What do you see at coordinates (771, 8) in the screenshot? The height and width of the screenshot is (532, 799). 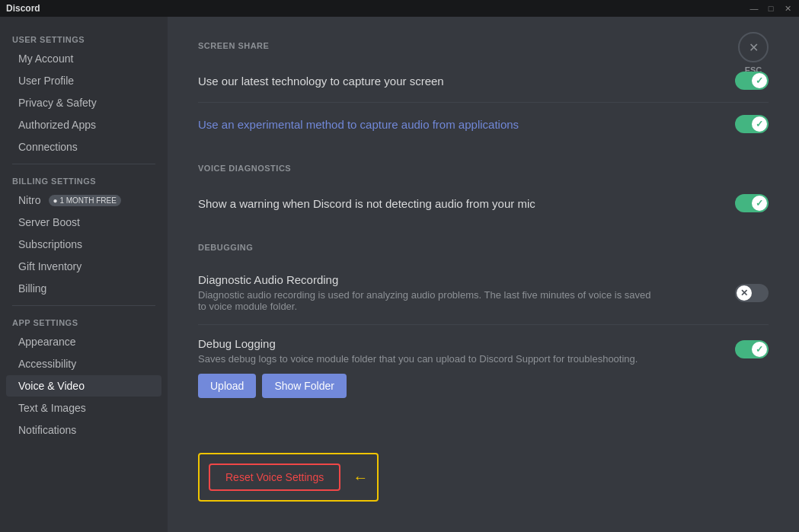 I see `window-controls: — □ ✕` at bounding box center [771, 8].